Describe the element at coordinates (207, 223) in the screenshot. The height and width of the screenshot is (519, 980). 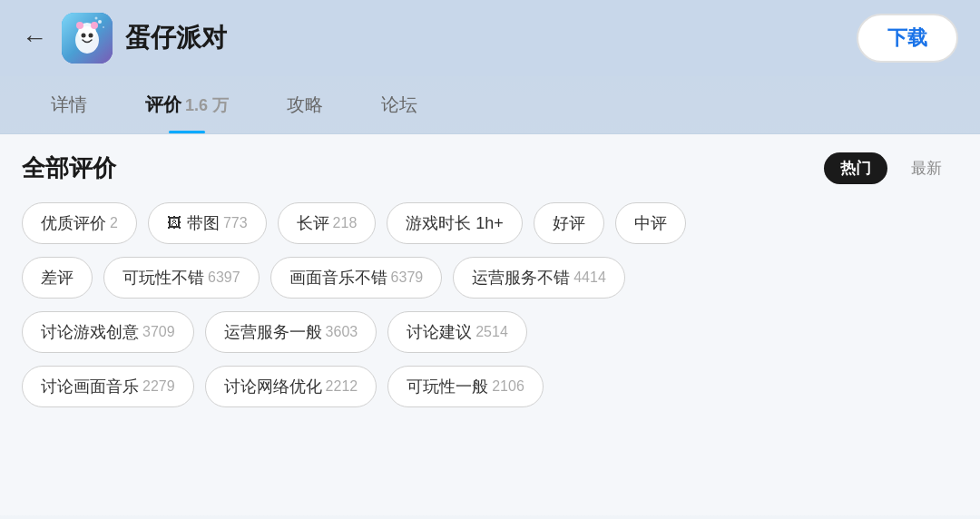
I see `tag-with-image: 🖼 带图 773` at that location.